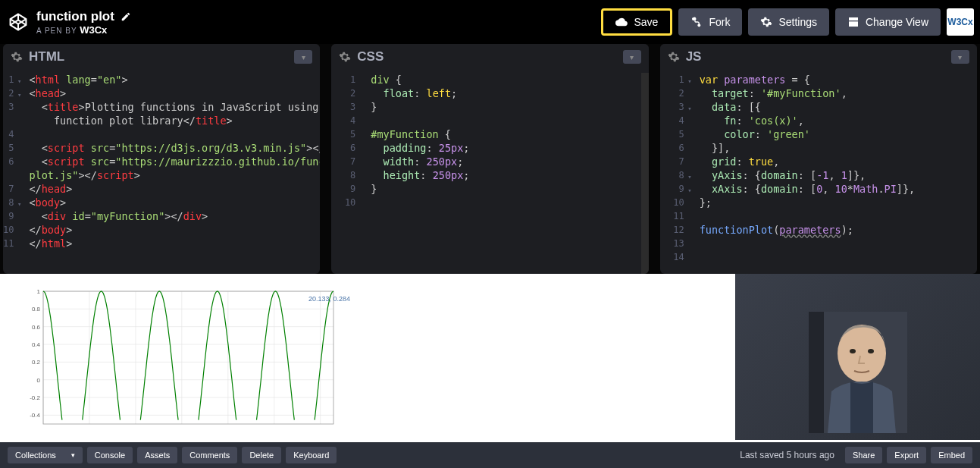  What do you see at coordinates (161, 57) in the screenshot?
I see `html-editor-title: HTML` at bounding box center [161, 57].